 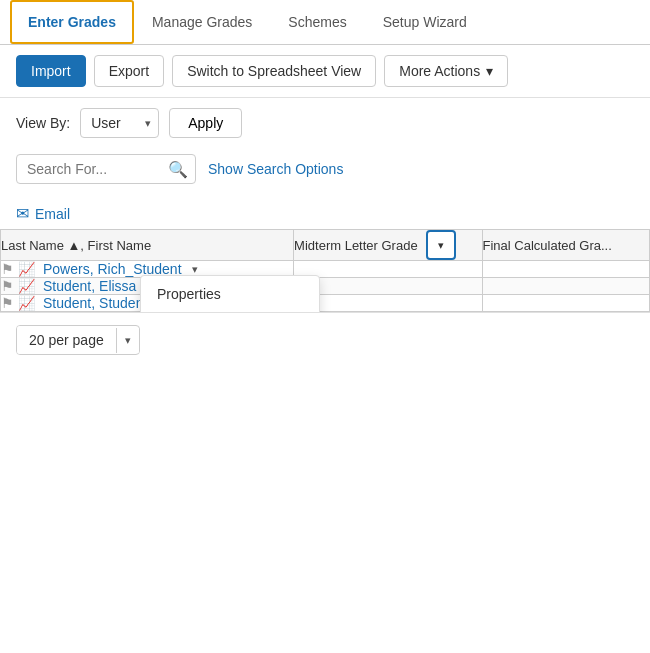 I want to click on tab-manage-grades: Manage Grades, so click(x=202, y=22).